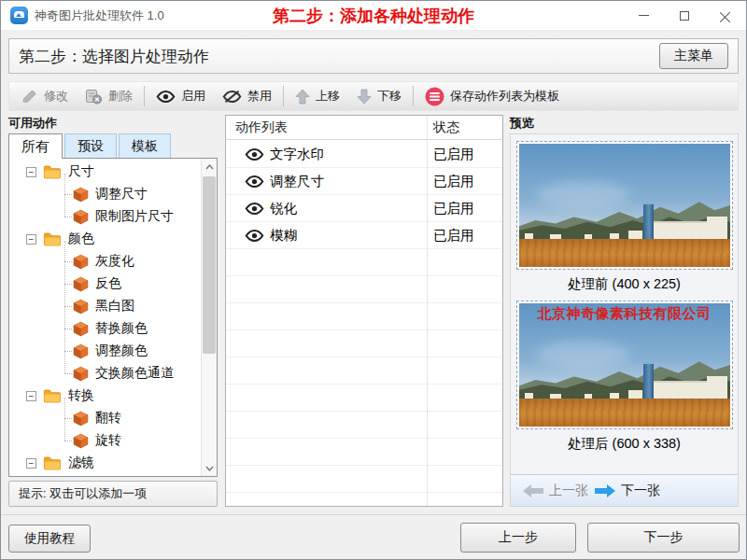 The width and height of the screenshot is (747, 560). Describe the element at coordinates (105, 463) in the screenshot. I see `tree-group: −滤镜` at that location.